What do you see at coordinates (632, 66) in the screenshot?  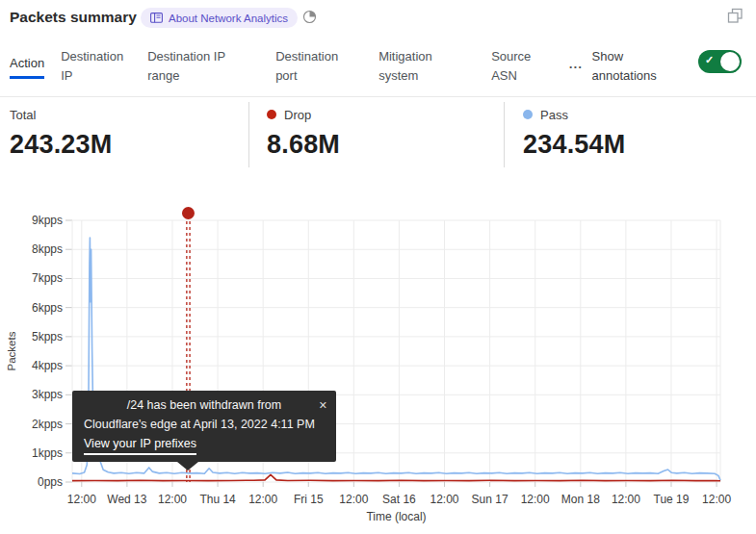 I see `show-annotations-label: Show annotations` at bounding box center [632, 66].